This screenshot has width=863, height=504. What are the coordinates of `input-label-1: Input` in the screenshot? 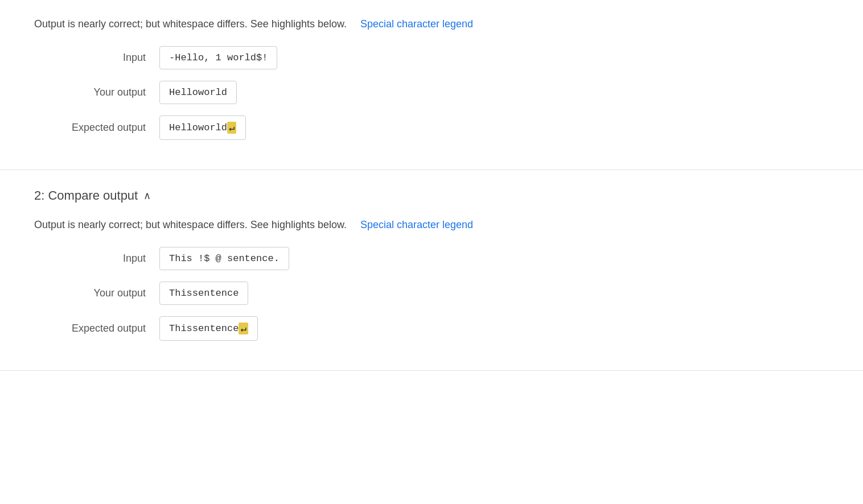 It's located at (97, 58).